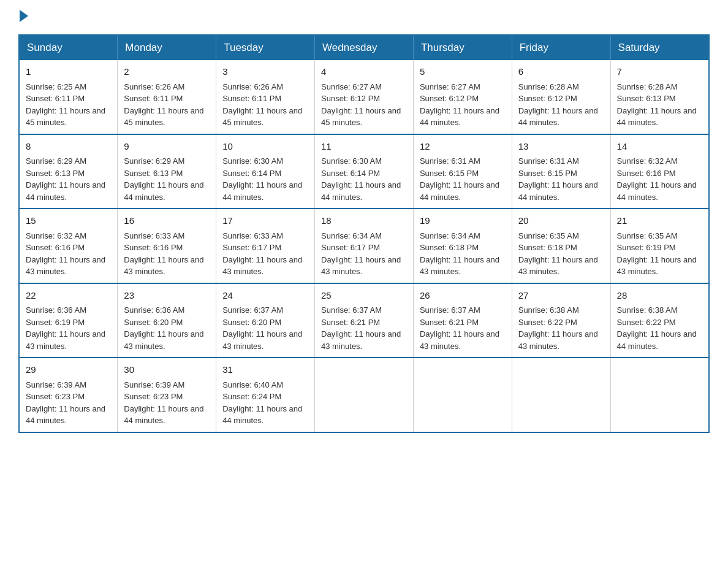 The height and width of the screenshot is (563, 728). What do you see at coordinates (266, 172) in the screenshot?
I see `calendar-cell: 10Sunrise: 6:30 AMSunset: 6:14 PMDayligh…` at bounding box center [266, 172].